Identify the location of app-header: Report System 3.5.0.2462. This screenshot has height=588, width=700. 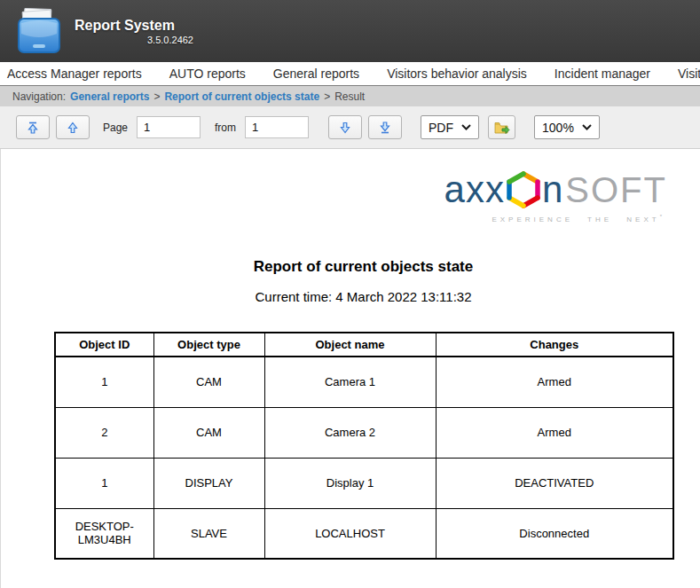
(350, 31).